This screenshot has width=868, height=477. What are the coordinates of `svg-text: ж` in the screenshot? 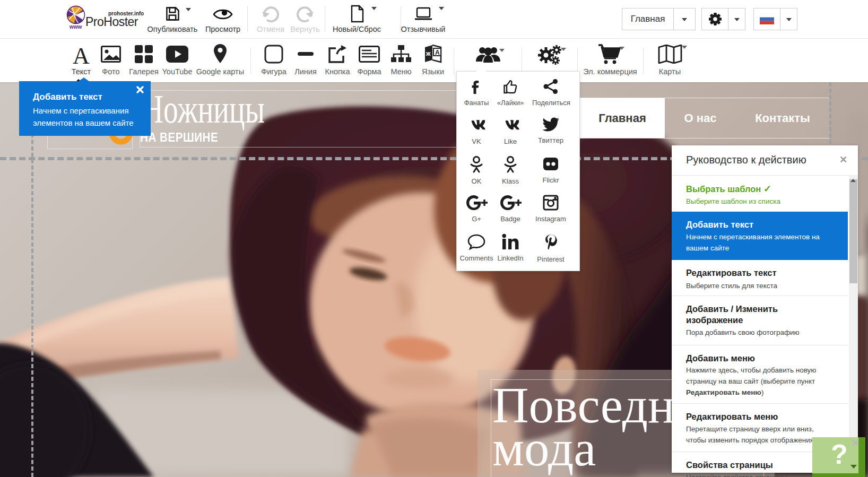 It's located at (428, 54).